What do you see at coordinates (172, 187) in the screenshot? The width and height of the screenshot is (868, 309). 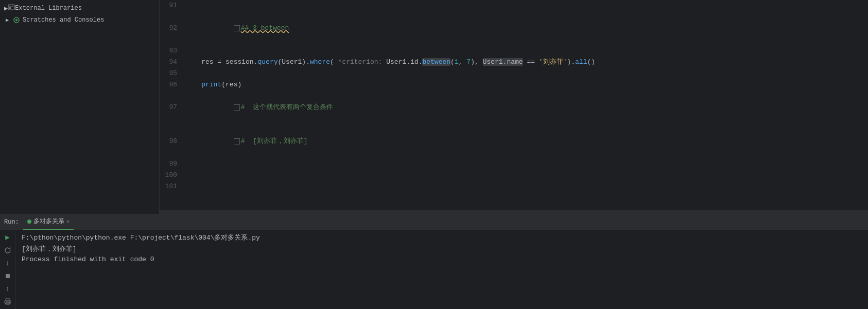 I see `line-num-101: 101` at bounding box center [172, 187].